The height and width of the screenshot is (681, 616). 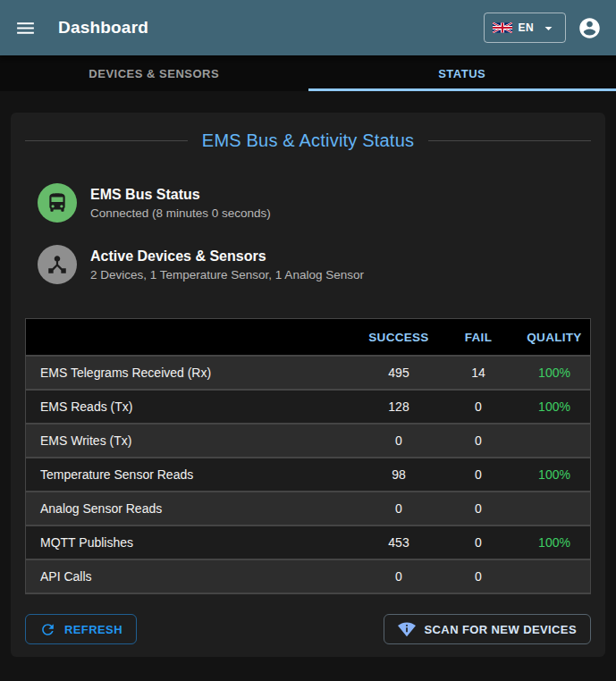 I want to click on active-tab-indicator, so click(x=462, y=89).